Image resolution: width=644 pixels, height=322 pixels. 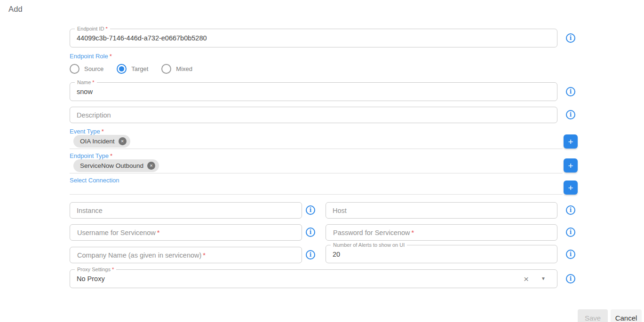 I want to click on radio-mixed: Mixed, so click(x=177, y=69).